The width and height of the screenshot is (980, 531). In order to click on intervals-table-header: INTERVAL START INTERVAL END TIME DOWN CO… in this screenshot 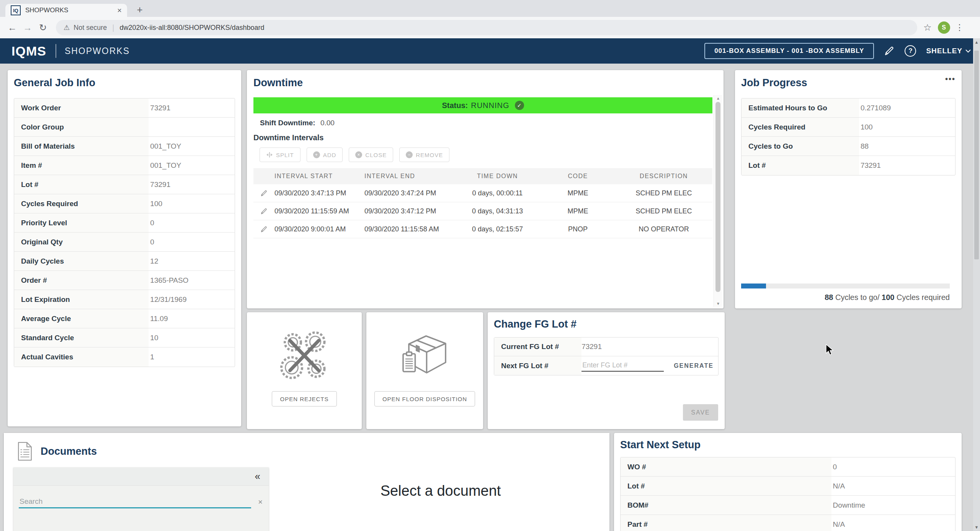, I will do `click(483, 176)`.